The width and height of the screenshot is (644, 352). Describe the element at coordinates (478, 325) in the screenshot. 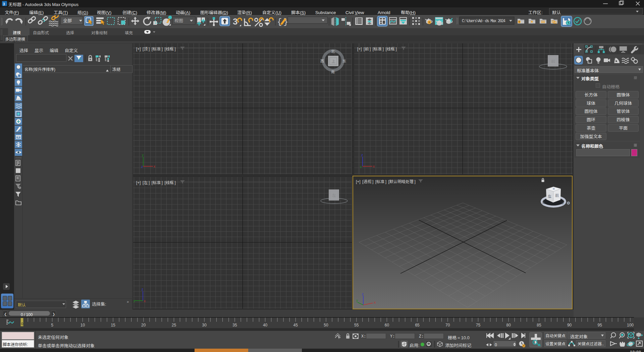

I see `svg-text: 75` at that location.